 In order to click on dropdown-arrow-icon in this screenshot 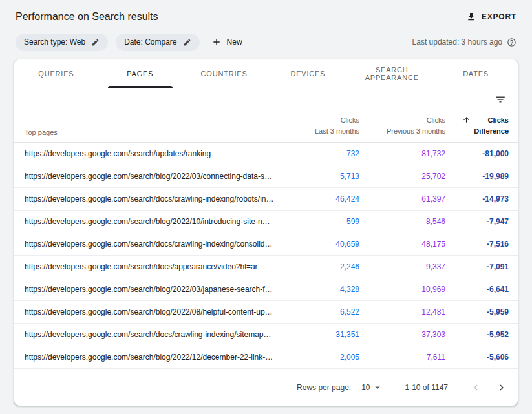, I will do `click(378, 388)`.